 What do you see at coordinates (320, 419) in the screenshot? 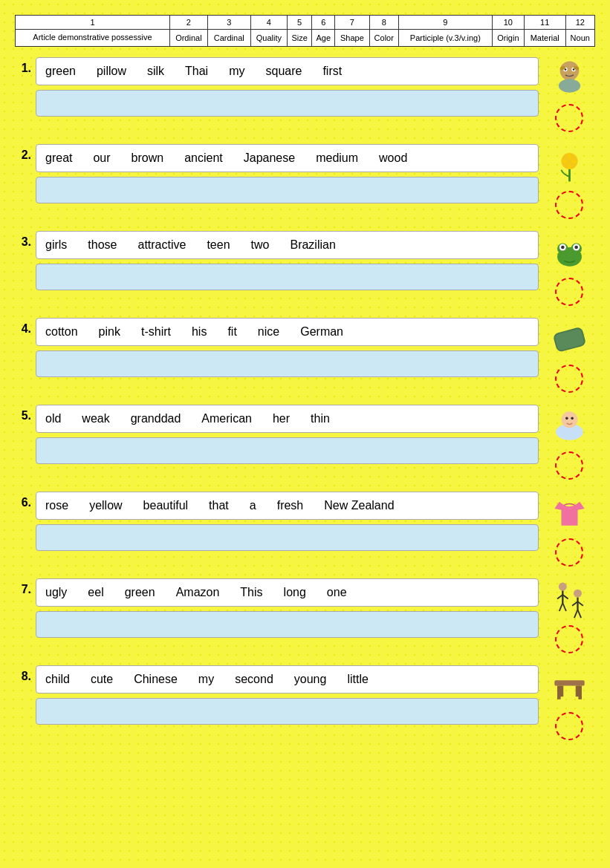
I see `word-item: thin` at bounding box center [320, 419].